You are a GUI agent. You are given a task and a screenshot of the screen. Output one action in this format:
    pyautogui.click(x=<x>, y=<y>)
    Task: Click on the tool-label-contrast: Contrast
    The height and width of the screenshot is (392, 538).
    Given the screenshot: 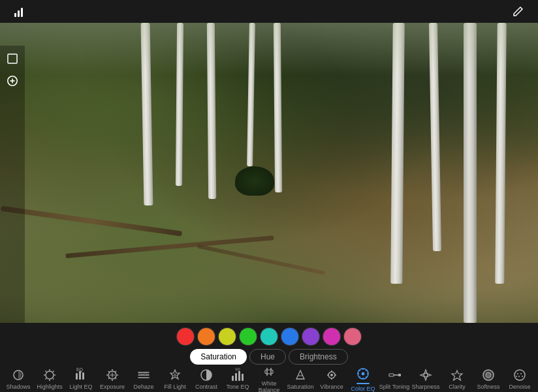 What is the action you would take?
    pyautogui.click(x=206, y=387)
    